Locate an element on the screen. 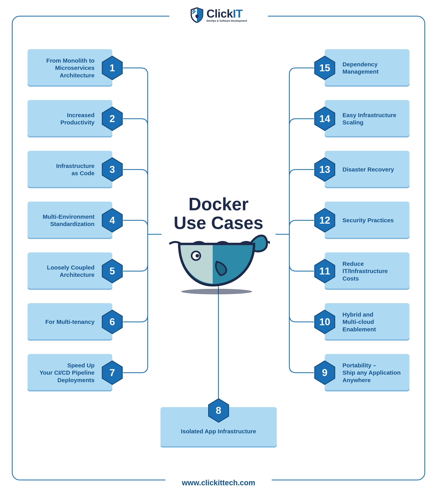 The width and height of the screenshot is (437, 504). number-badge: 3 is located at coordinates (112, 169).